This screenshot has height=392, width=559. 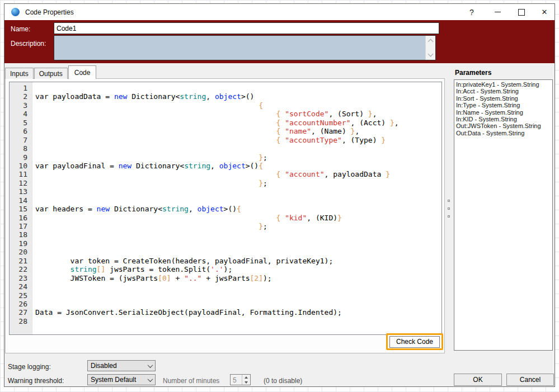 What do you see at coordinates (226, 278) in the screenshot?
I see `code-line: 23 JWSToken = (jwsParts[0] + ".." + jwsP…` at bounding box center [226, 278].